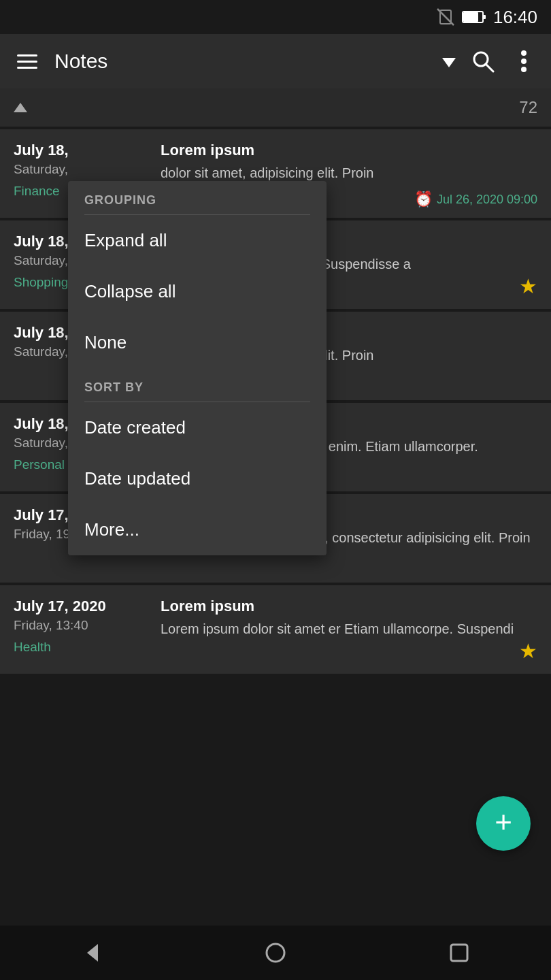  What do you see at coordinates (449, 63) in the screenshot?
I see `title-dropdown-arrow` at bounding box center [449, 63].